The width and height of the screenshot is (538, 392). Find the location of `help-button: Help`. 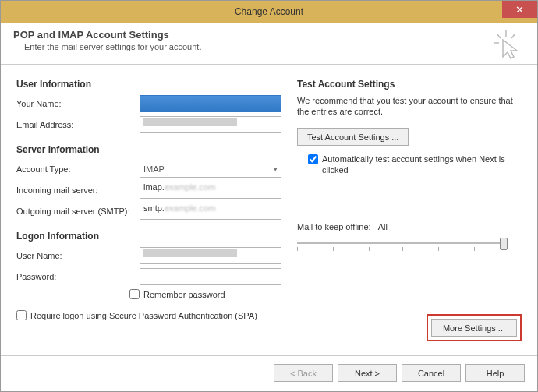

help-button: Help is located at coordinates (495, 373).